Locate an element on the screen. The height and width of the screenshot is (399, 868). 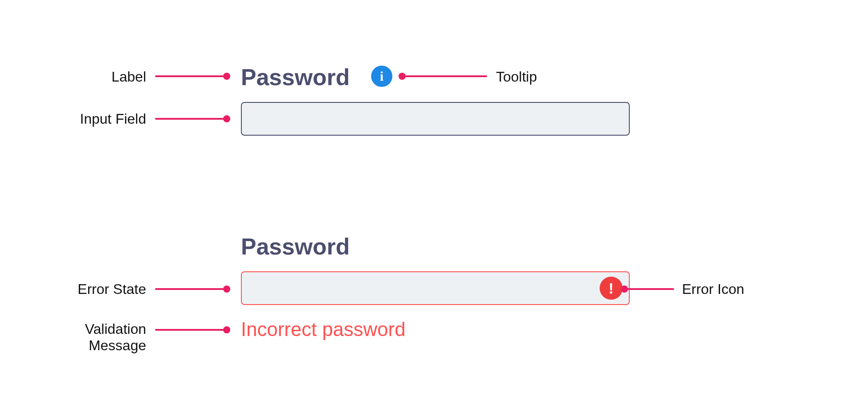
connector-error-icon is located at coordinates (650, 289).